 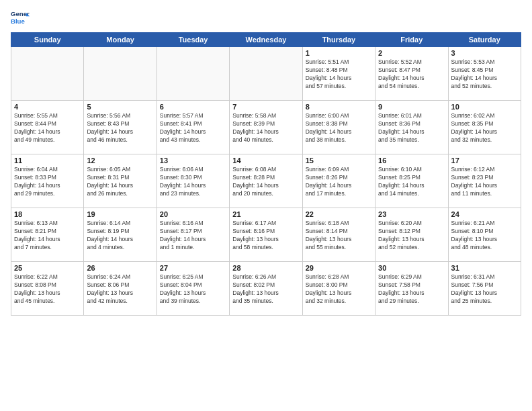 What do you see at coordinates (266, 235) in the screenshot?
I see `calendar-cell: 21Sunrise: 6:17 AM Sunset: 8:16 PM Dayli…` at bounding box center [266, 235].